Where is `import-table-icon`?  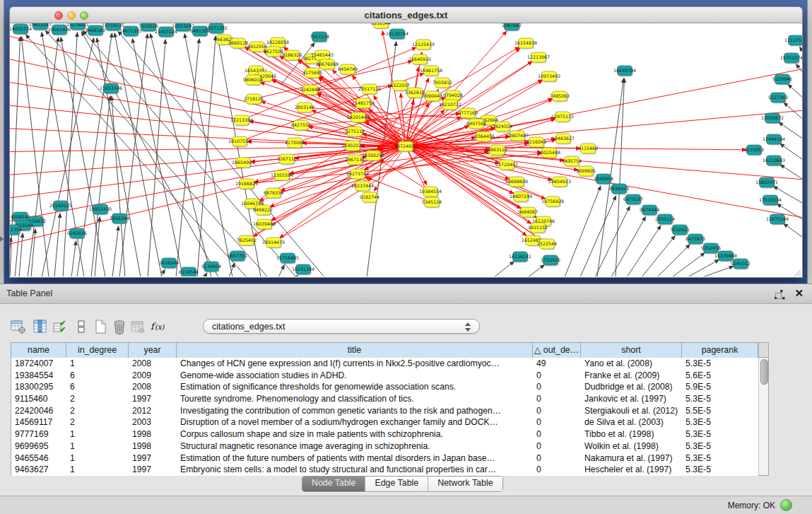 import-table-icon is located at coordinates (139, 327).